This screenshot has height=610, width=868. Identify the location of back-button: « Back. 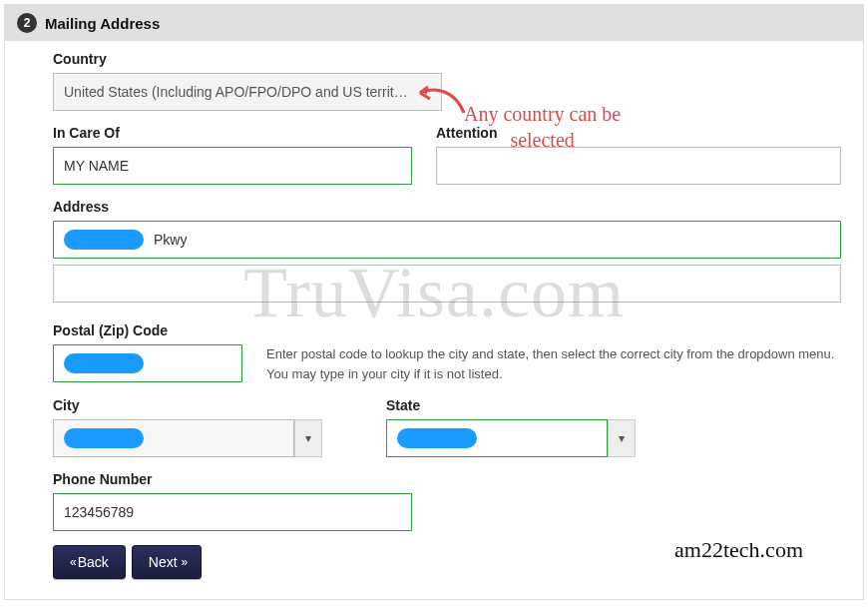
(90, 562).